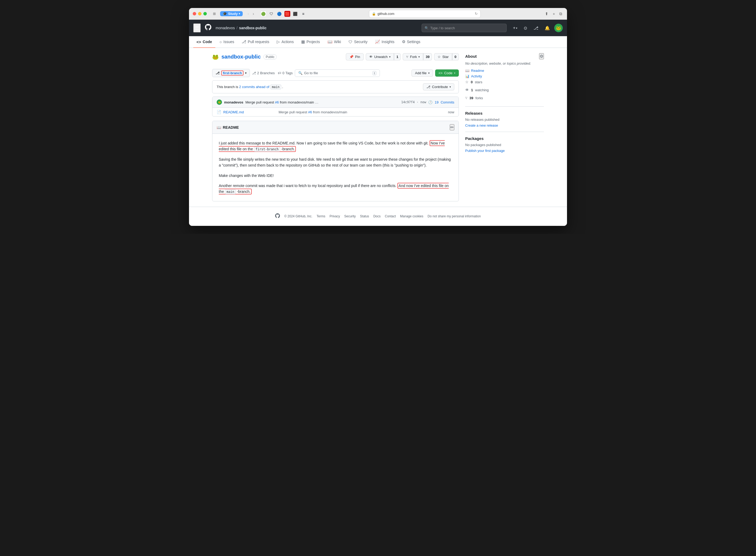 The height and width of the screenshot is (556, 756). Describe the element at coordinates (385, 42) in the screenshot. I see `tab-insights: 📈 Insights` at that location.